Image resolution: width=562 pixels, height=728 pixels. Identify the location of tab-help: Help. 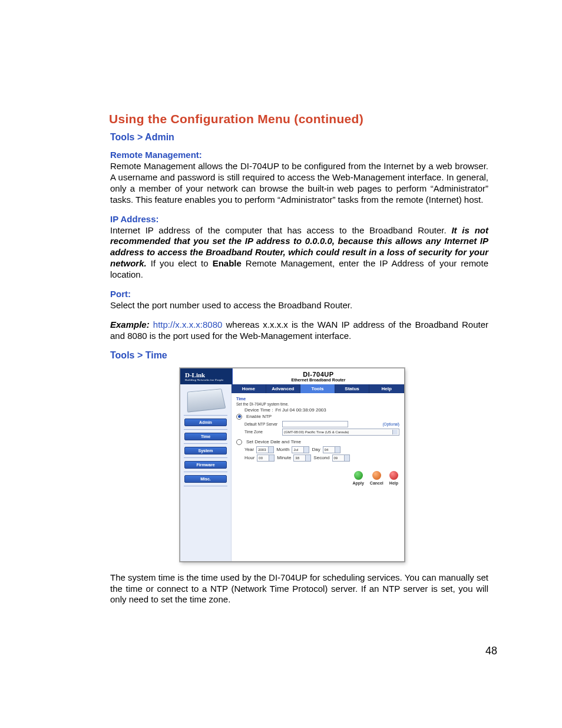
(386, 389).